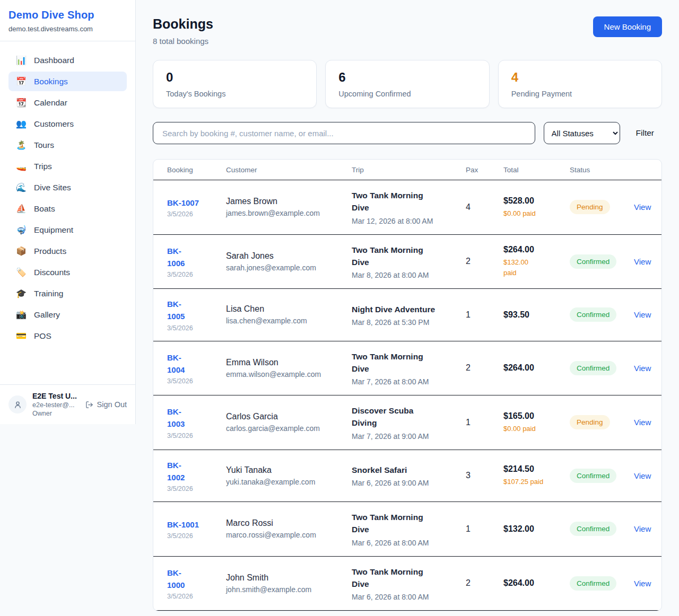  Describe the element at coordinates (56, 413) in the screenshot. I see `user-role: Owner` at that location.